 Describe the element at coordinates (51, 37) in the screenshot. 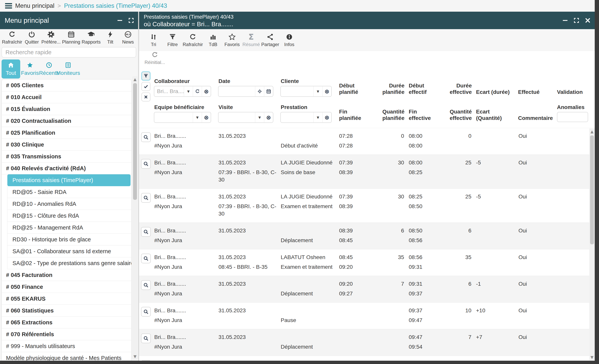

I see `preferences-button: Préfére...` at that location.